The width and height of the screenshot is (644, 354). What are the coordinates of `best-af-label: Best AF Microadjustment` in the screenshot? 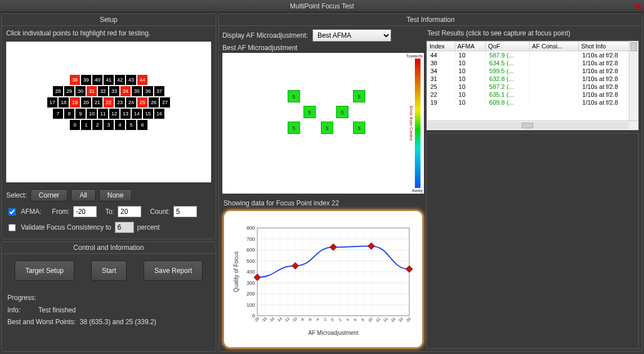 It's located at (323, 48).